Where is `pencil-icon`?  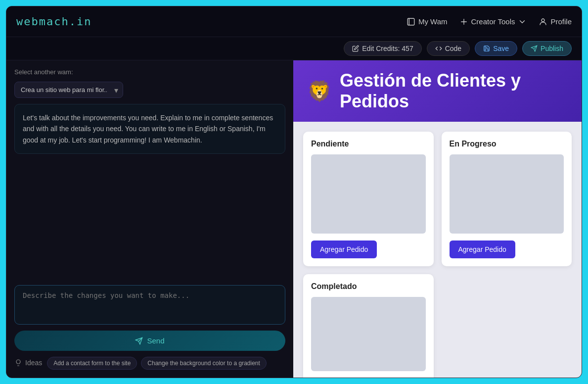 pencil-icon is located at coordinates (356, 48).